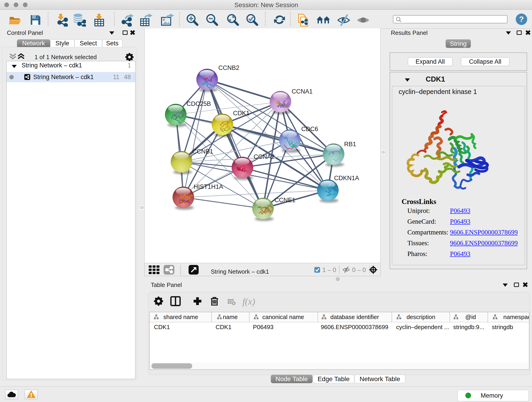  I want to click on svg-text: namespace, so click(516, 317).